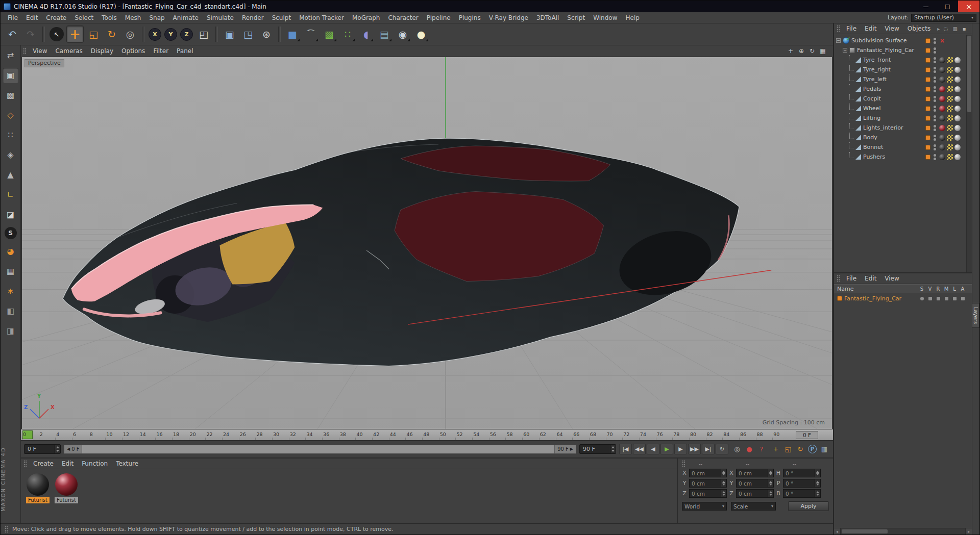 This screenshot has width=980, height=535. Describe the element at coordinates (11, 233) in the screenshot. I see `viewport-solo-icon: S` at that location.